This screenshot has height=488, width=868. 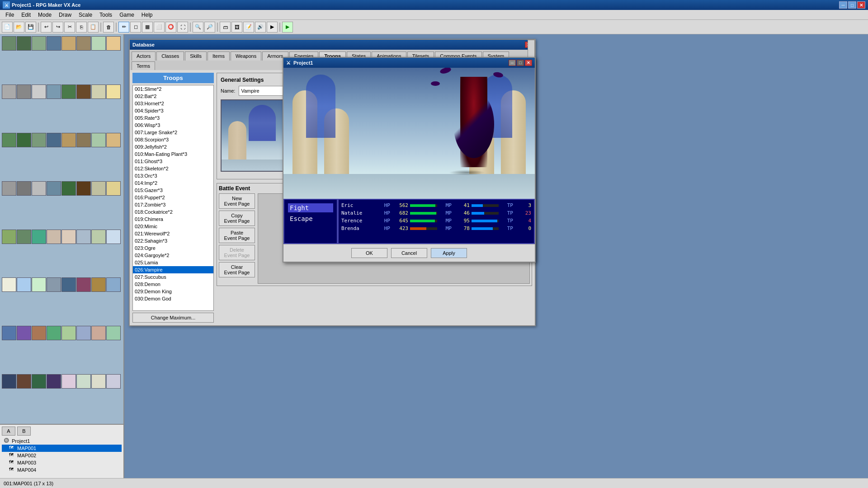 I want to click on tree-map004: 🗺 MAP004, so click(x=61, y=470).